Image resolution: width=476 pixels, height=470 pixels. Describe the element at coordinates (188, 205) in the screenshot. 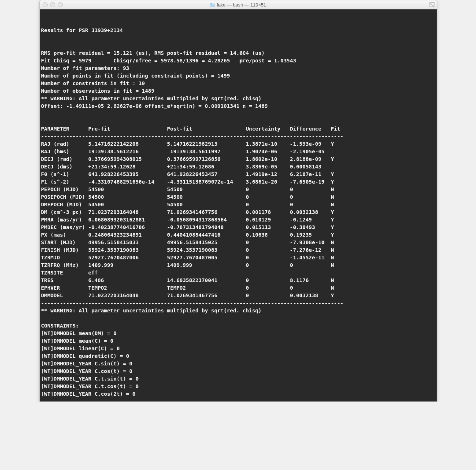

I see `table-row: DMEPOCH (MJD) 54500 54500 0 0 N` at that location.